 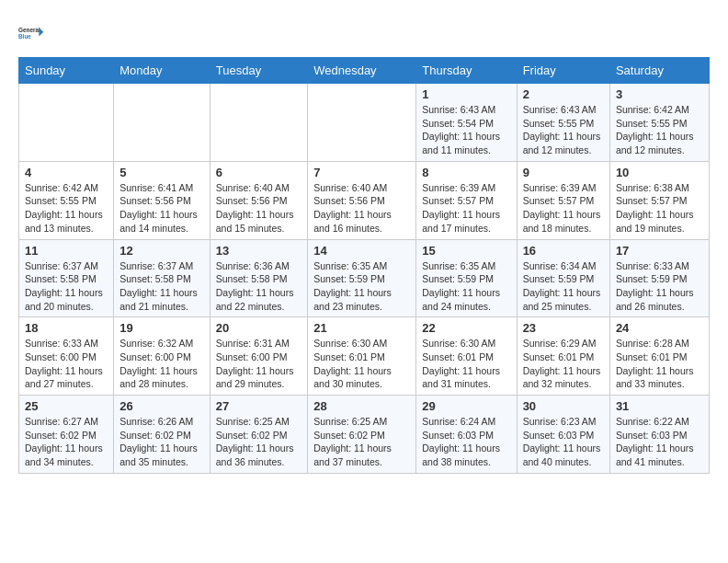 I want to click on day-number: 9, so click(x=563, y=173).